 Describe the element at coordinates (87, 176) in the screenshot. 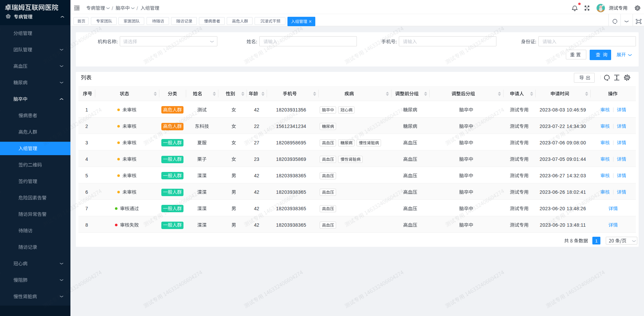

I see `svg-text: 5` at that location.